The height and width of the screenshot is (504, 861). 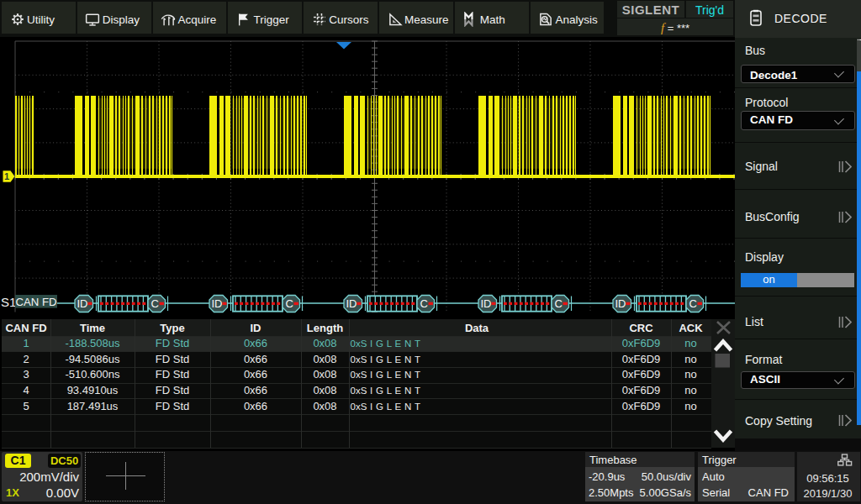 I want to click on svg-text: CAN FD, so click(x=35, y=302).